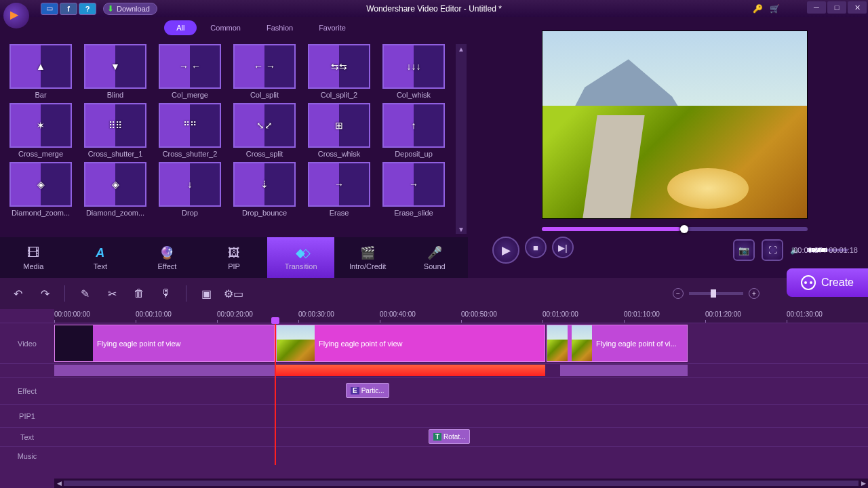 This screenshot has height=488, width=868. Describe the element at coordinates (264, 125) in the screenshot. I see `transition-thumb: ⤡⤢` at that location.